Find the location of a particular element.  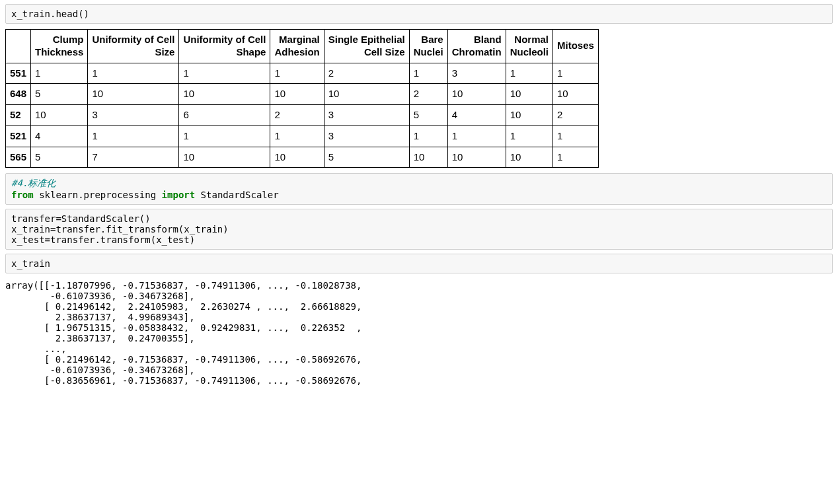

imported-name: StandardScaler is located at coordinates (237, 195).